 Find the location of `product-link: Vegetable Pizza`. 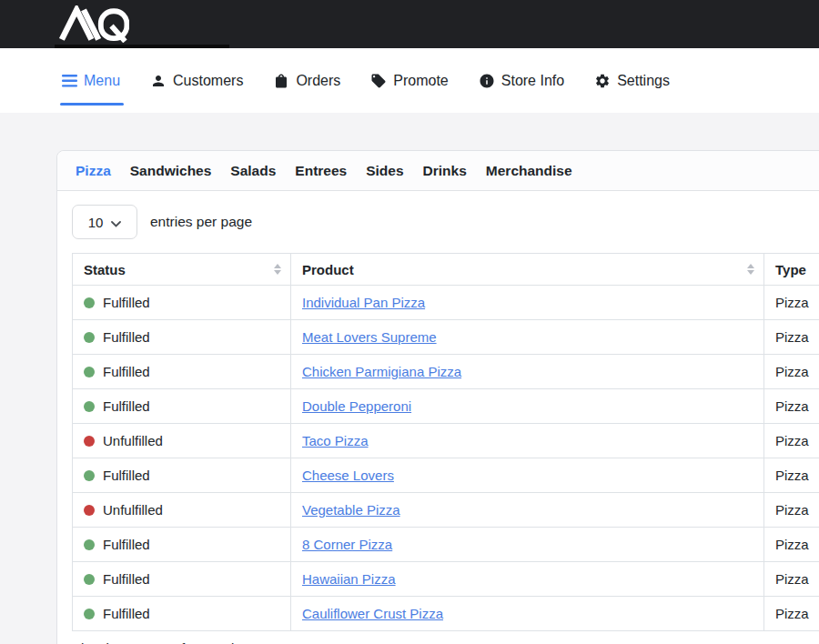

product-link: Vegetable Pizza is located at coordinates (351, 509).